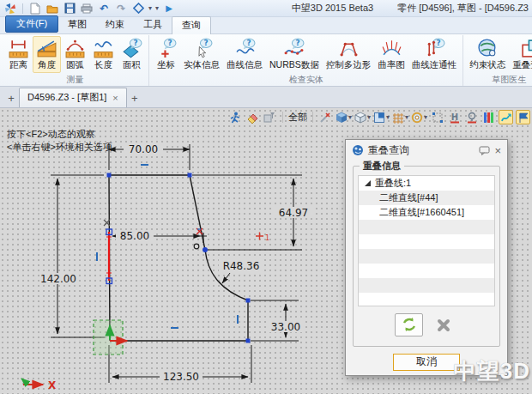 The width and height of the screenshot is (532, 394). Describe the element at coordinates (421, 151) in the screenshot. I see `dialog-title: 重叠查询` at that location.